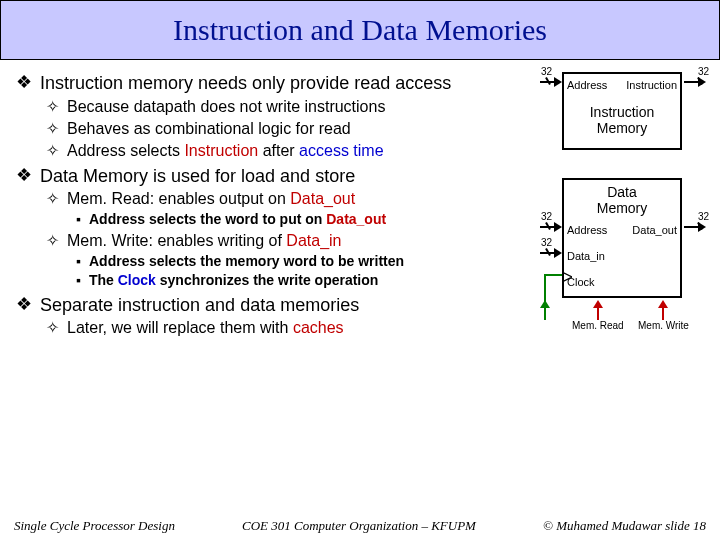 The height and width of the screenshot is (540, 720). Describe the element at coordinates (627, 185) in the screenshot. I see `diagram-area: Address Instruction Instruction Memory 3…` at that location.